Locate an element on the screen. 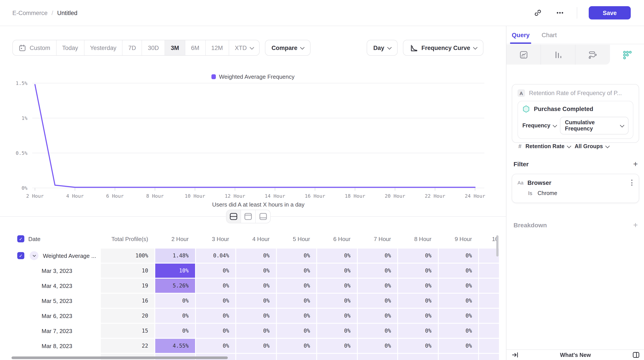 This screenshot has width=644, height=360. horizontal-scrollbar is located at coordinates (120, 358).